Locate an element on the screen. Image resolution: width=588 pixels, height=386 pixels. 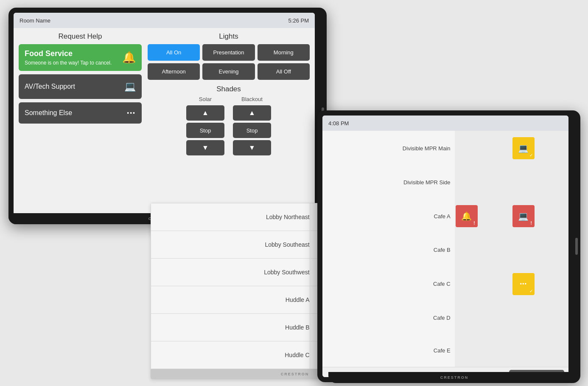
request-help-title: Request Help is located at coordinates (80, 37).